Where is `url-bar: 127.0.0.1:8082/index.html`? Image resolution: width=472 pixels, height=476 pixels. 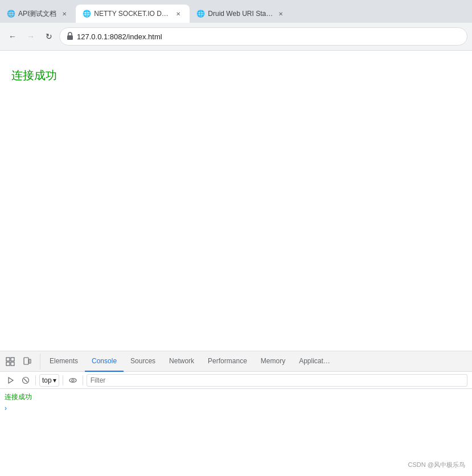 url-bar: 127.0.0.1:8082/index.html is located at coordinates (263, 36).